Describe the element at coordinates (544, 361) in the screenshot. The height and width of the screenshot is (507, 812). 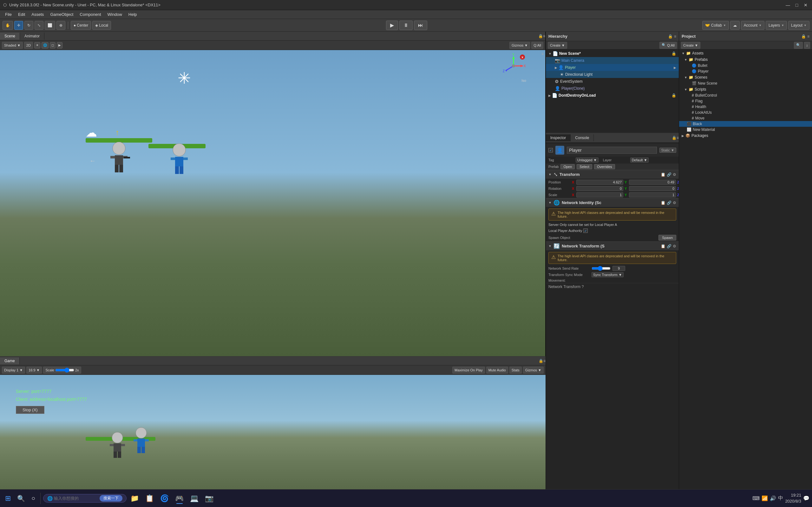
I see `game-more-icon: ≡` at that location.